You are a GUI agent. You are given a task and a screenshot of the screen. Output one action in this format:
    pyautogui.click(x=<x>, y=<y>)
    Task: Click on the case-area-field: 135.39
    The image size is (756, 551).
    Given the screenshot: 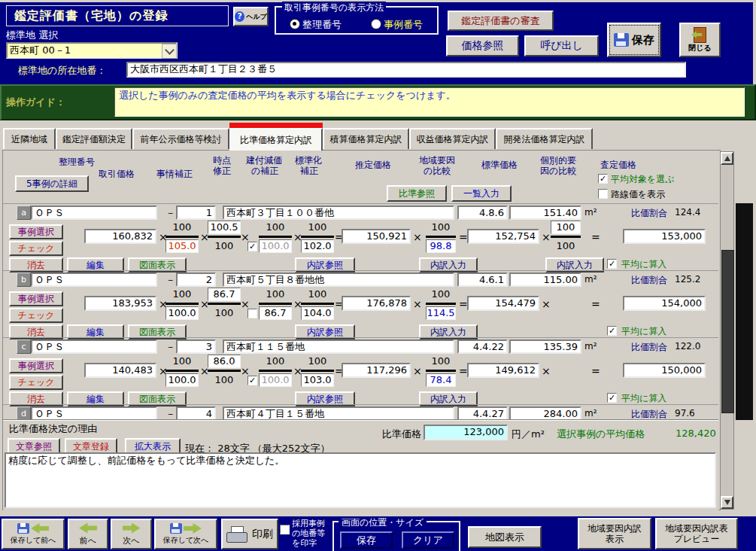 What is the action you would take?
    pyautogui.click(x=545, y=346)
    